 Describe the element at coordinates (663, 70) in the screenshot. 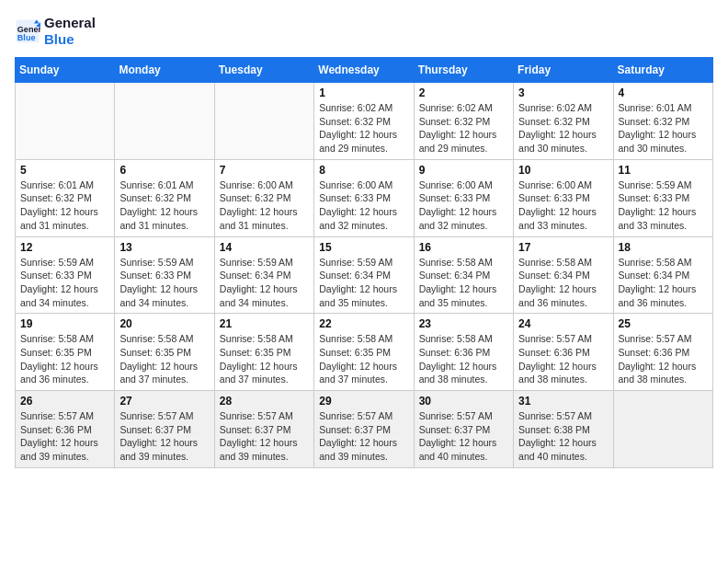

I see `weekday-saturday: Saturday` at that location.